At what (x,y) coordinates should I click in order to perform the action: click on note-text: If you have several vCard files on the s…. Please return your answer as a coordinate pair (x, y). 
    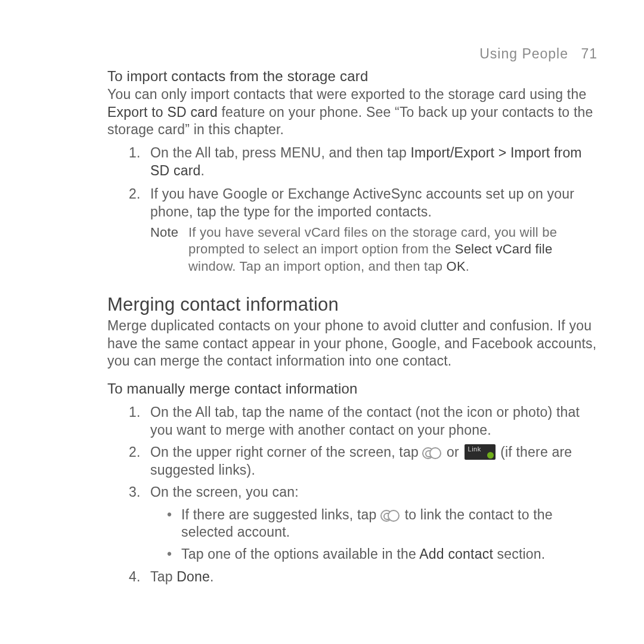
    Looking at the image, I should click on (393, 249).